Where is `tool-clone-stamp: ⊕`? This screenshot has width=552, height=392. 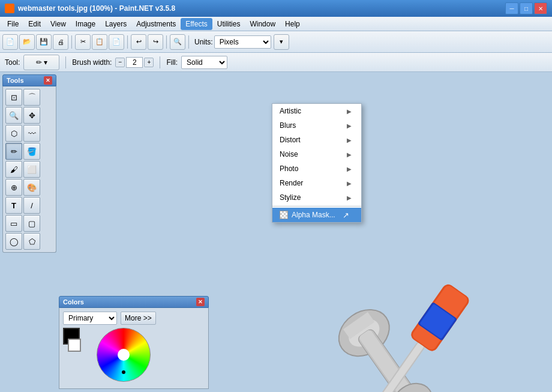 tool-clone-stamp: ⊕ is located at coordinates (14, 187).